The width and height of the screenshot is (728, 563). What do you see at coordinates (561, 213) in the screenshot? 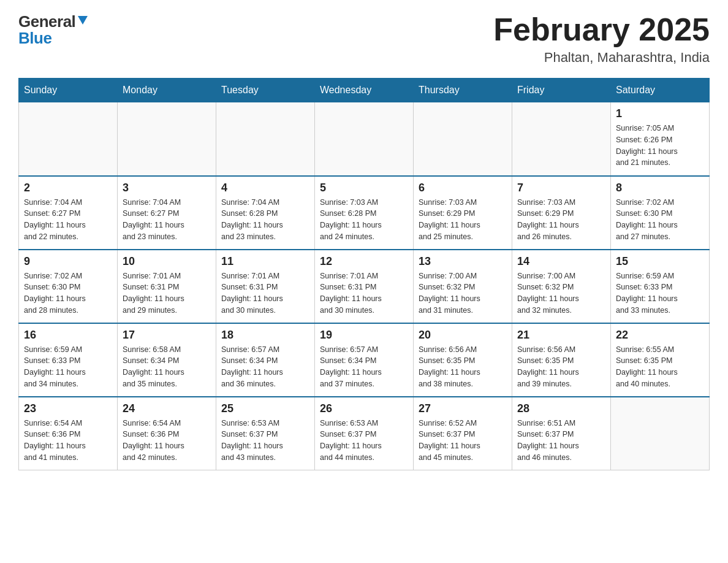
I see `calendar-cell-w1-d5: 7Sunrise: 7:03 AM Sunset: 6:29 PM Daylig…` at bounding box center [561, 213].